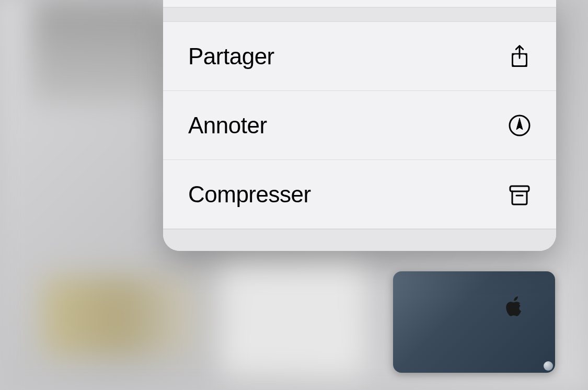 This screenshot has height=390, width=588. Describe the element at coordinates (360, 125) in the screenshot. I see `menu-item-annotate: Annoter` at that location.